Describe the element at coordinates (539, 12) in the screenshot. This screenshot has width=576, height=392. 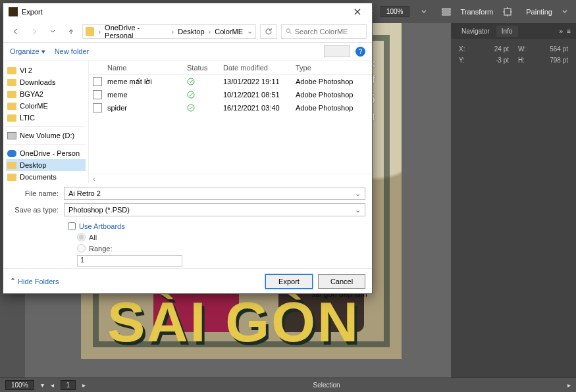
I see `workspace-label: Painting` at that location.